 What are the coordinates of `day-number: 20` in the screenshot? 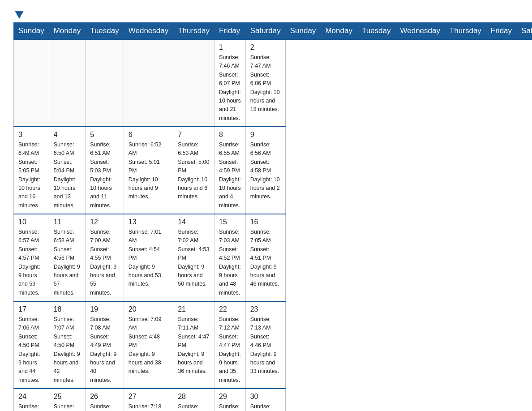 It's located at (149, 309).